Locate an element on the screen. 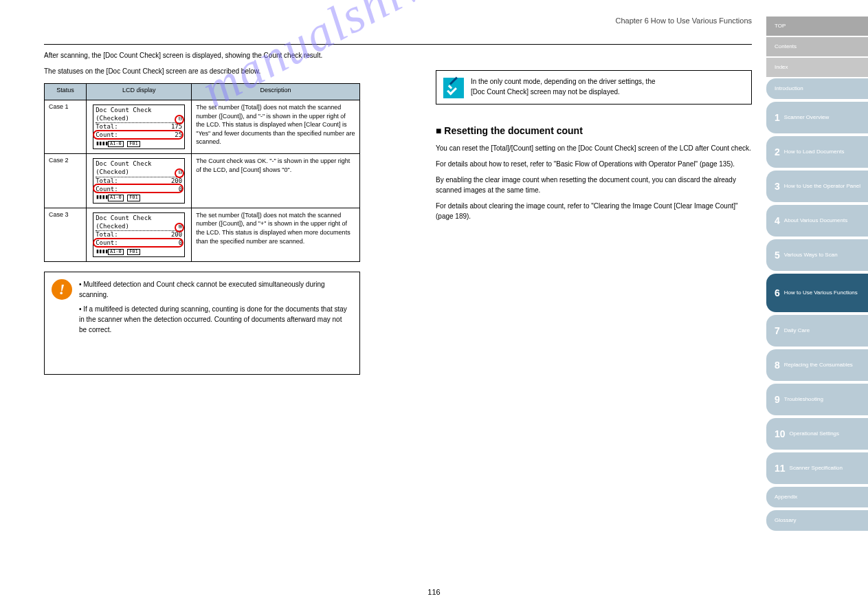 The image size is (868, 614). tab-chapter-11: 11Scanner Specification is located at coordinates (817, 468).